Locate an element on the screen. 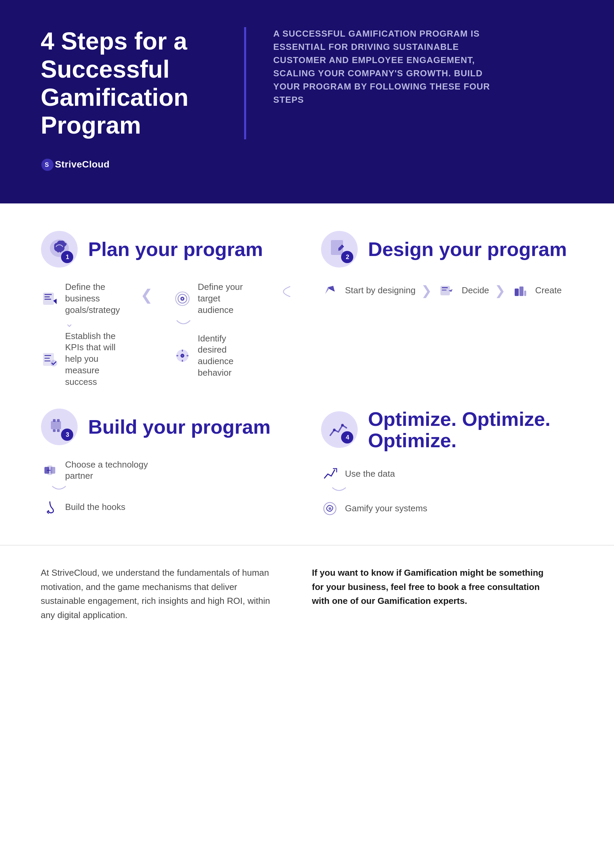  hooks-icon is located at coordinates (50, 507).